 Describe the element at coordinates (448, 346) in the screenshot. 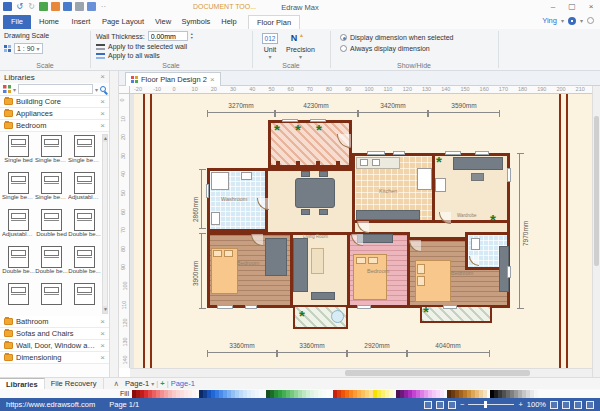

I see `dimension-label: 4040mm` at that location.